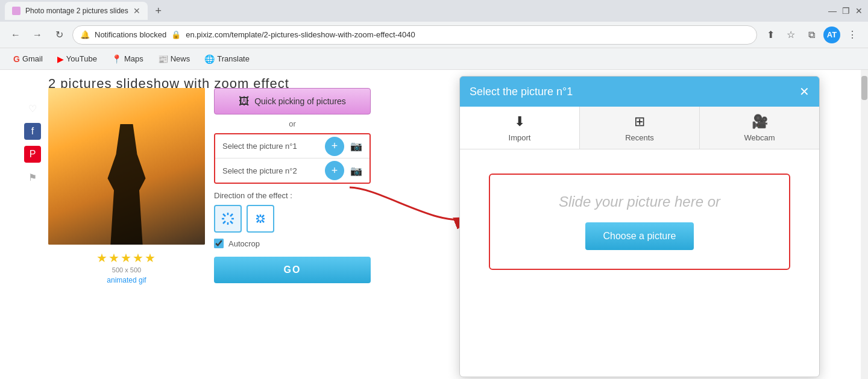 This screenshot has width=868, height=379. What do you see at coordinates (127, 184) in the screenshot?
I see `silhouette` at bounding box center [127, 184].